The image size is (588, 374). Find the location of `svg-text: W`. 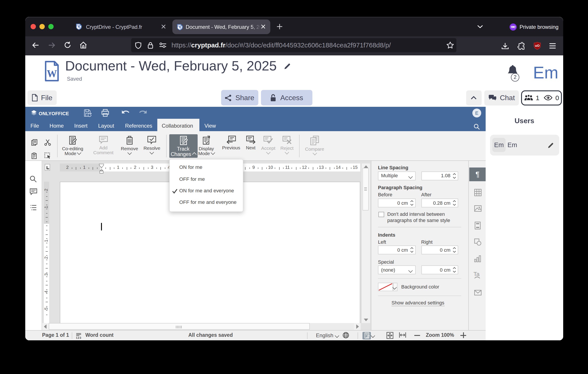

svg-text: W is located at coordinates (52, 74).